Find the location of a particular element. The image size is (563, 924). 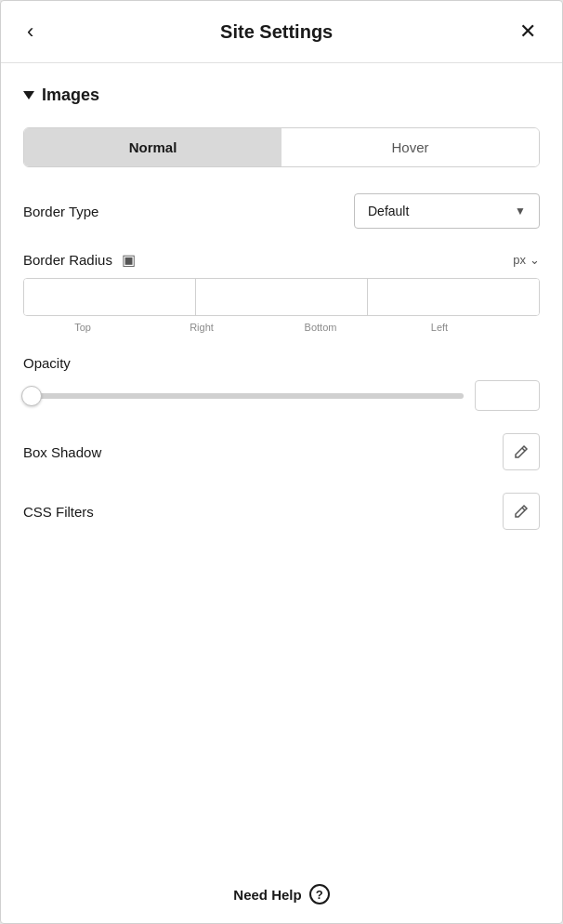

css-filters-row: CSS Filters is located at coordinates (282, 511).